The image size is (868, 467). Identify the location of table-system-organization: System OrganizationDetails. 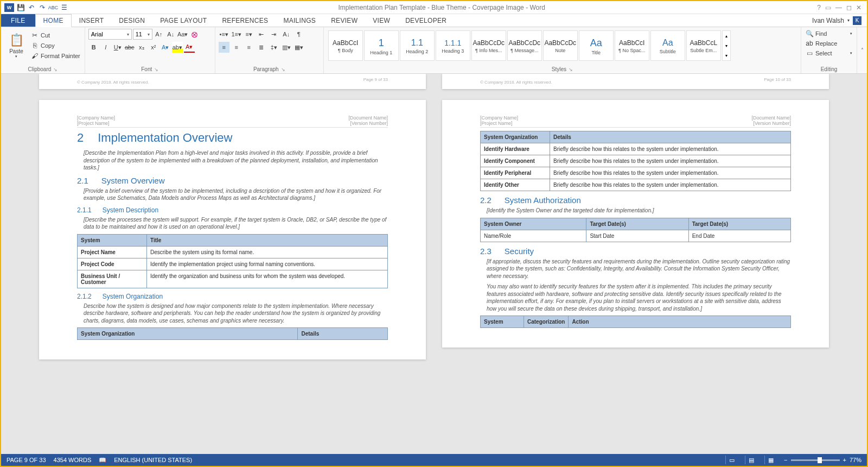
(232, 333).